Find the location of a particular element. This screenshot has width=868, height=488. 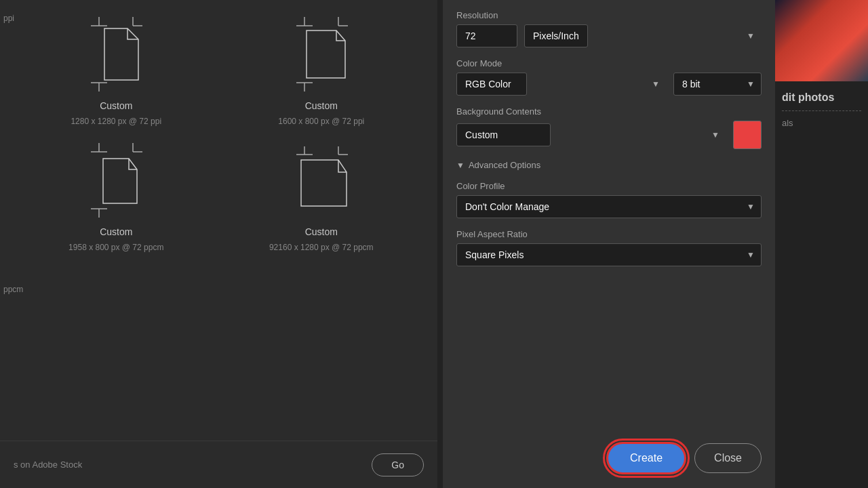

resolution-label: Resolution is located at coordinates (609, 15).